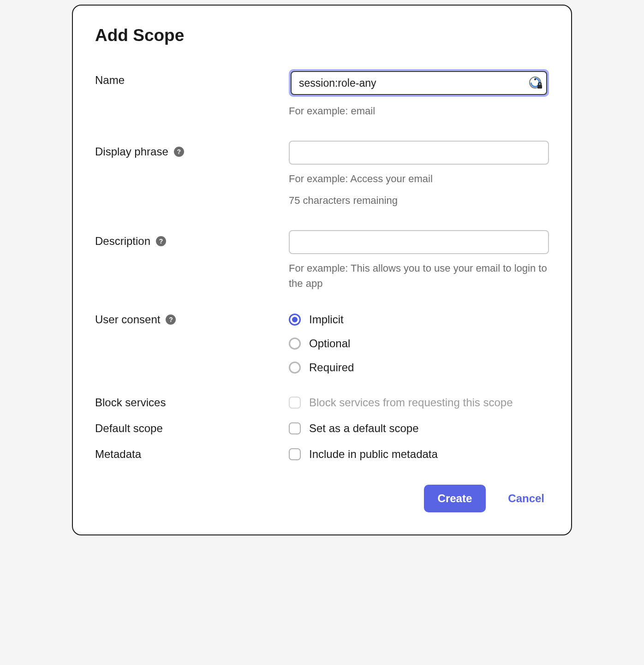 The width and height of the screenshot is (644, 665). What do you see at coordinates (419, 454) in the screenshot?
I see `field-col: Include in public metadata` at bounding box center [419, 454].